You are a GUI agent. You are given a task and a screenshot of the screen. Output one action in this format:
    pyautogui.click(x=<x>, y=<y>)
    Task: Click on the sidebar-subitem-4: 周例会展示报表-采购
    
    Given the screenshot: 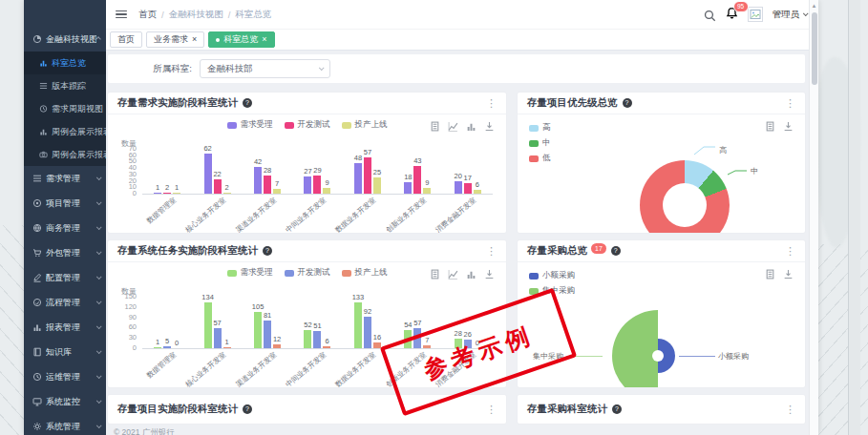 What is the action you would take?
    pyautogui.click(x=65, y=155)
    